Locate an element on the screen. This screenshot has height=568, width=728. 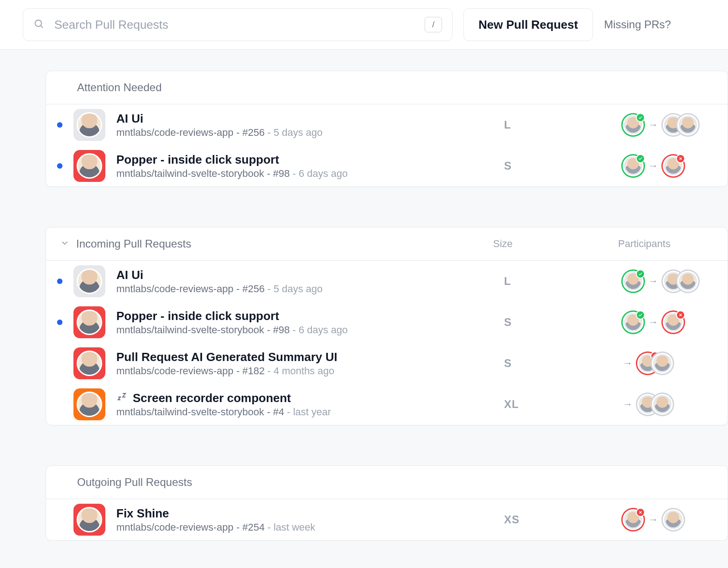
pr-number: #254 is located at coordinates (254, 527).